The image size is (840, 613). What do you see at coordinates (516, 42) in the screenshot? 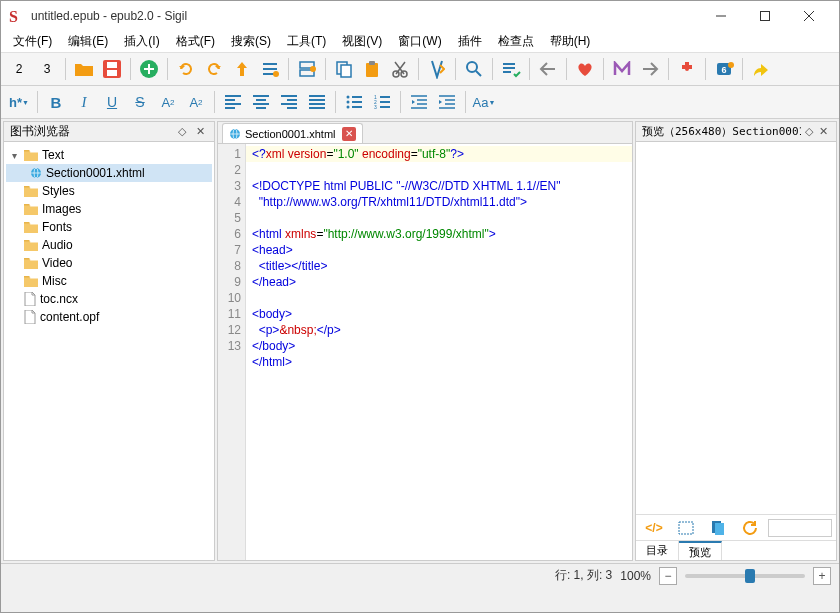
I see `menu-checkpoint: 检查点` at bounding box center [516, 42].